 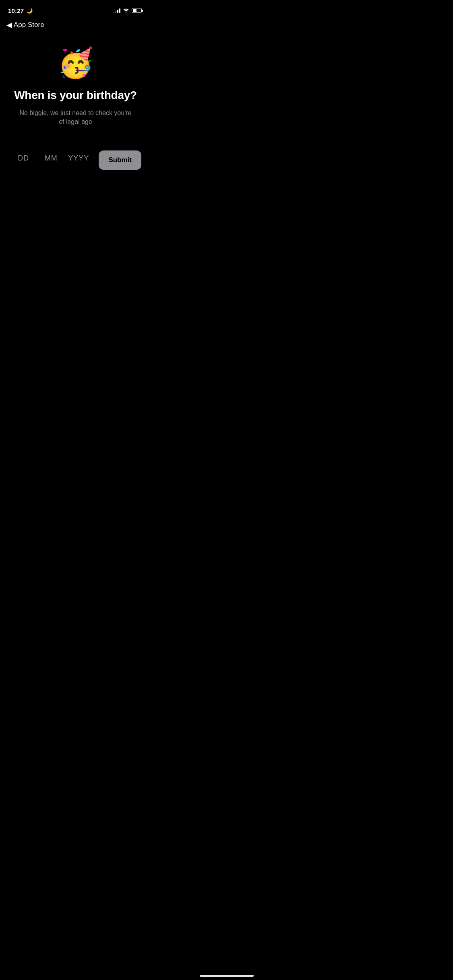 What do you see at coordinates (51, 160) in the screenshot?
I see `date-fields` at bounding box center [51, 160].